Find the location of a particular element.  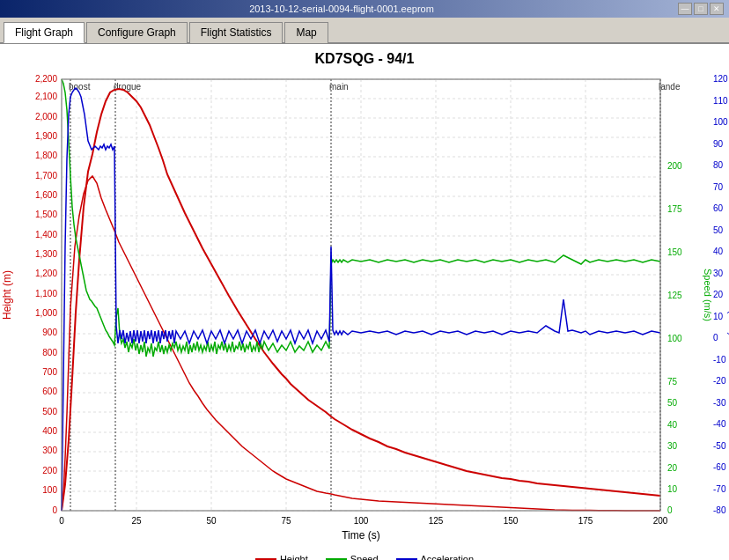

tab-configure-graph: Configure Graph is located at coordinates (137, 33).